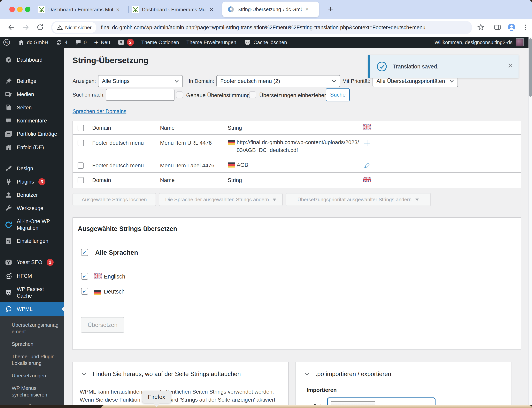  What do you see at coordinates (102, 42) in the screenshot?
I see `admin-bar-new: + Neu` at bounding box center [102, 42].